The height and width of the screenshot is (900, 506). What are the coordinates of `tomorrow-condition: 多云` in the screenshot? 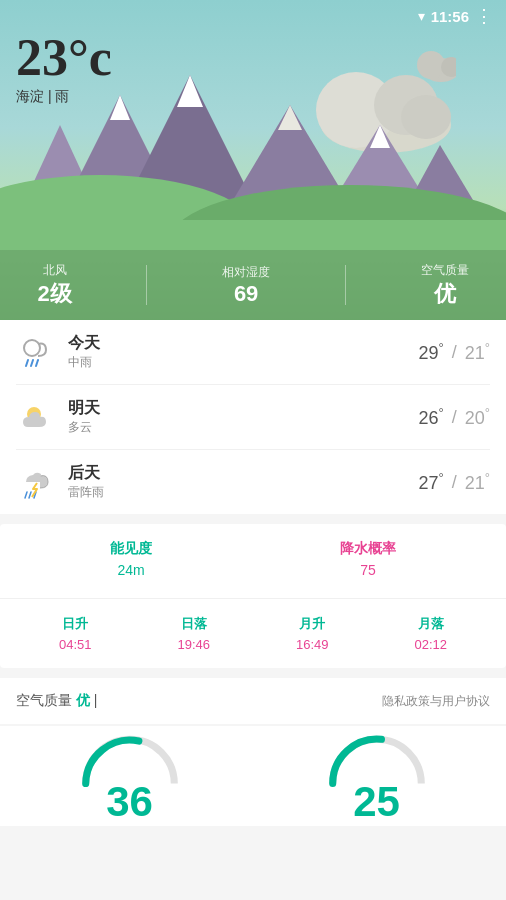 It's located at (244, 428).